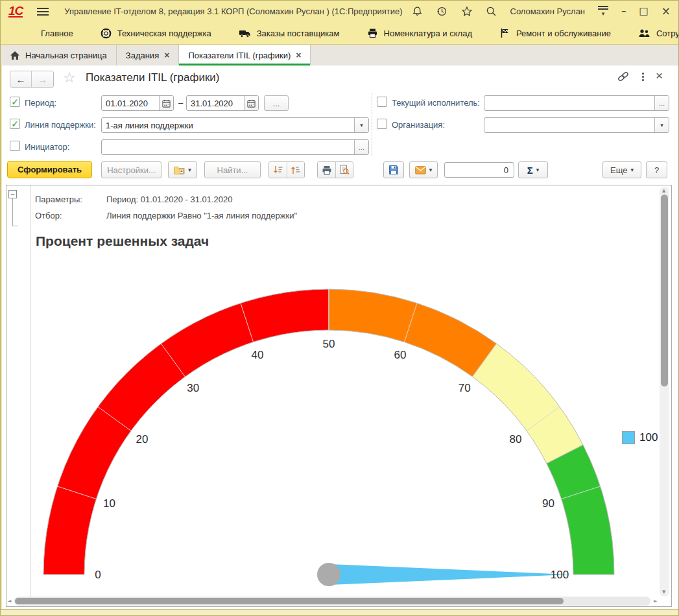 This screenshot has width=679, height=616. I want to click on support-line-input, so click(228, 125).